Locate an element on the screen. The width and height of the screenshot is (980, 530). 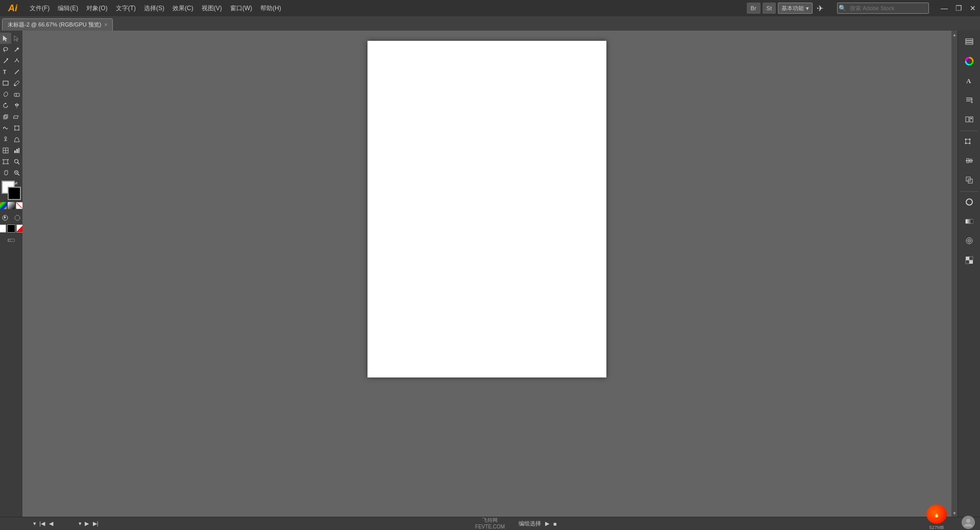
draw-normal-mode is located at coordinates (5, 218).